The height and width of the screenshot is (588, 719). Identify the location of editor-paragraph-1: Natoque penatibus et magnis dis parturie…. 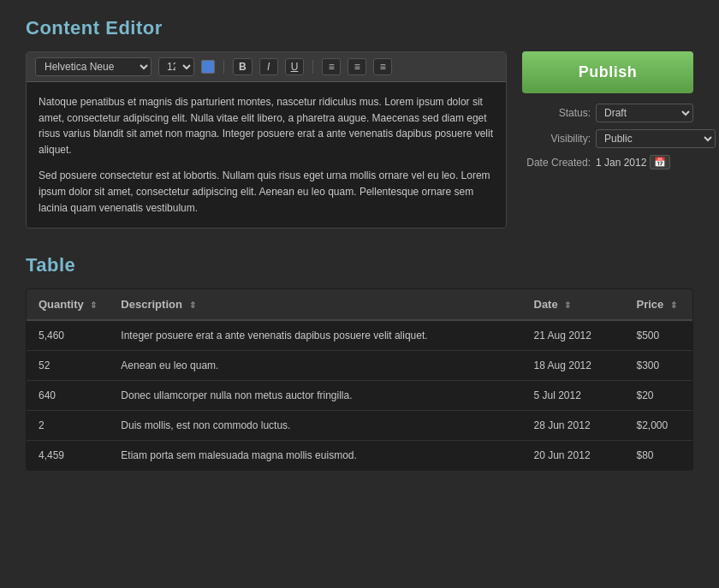
(266, 126).